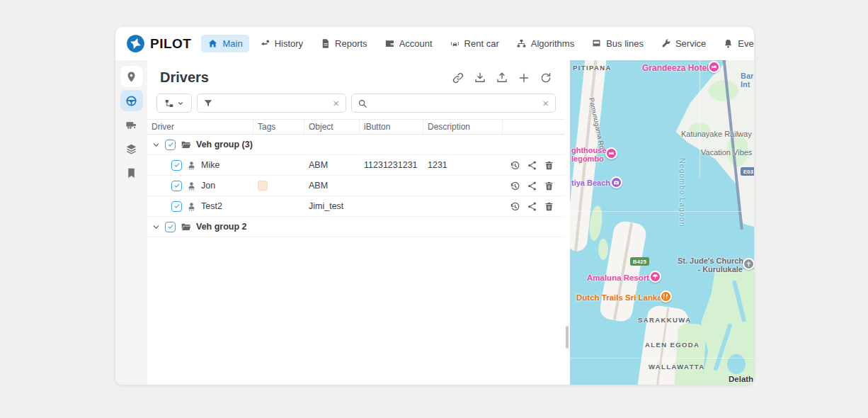  I want to click on driver-name: Mike, so click(210, 165).